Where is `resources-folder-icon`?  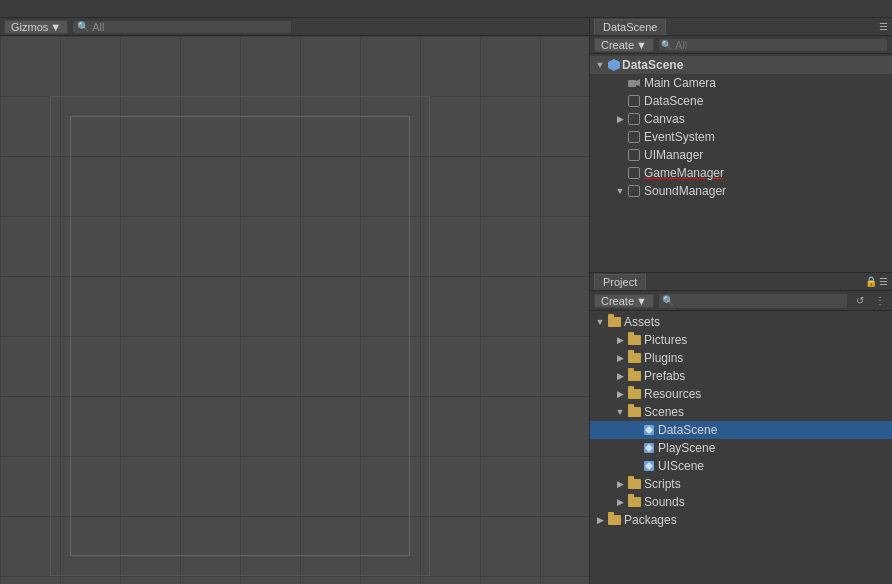
resources-folder-icon is located at coordinates (634, 394).